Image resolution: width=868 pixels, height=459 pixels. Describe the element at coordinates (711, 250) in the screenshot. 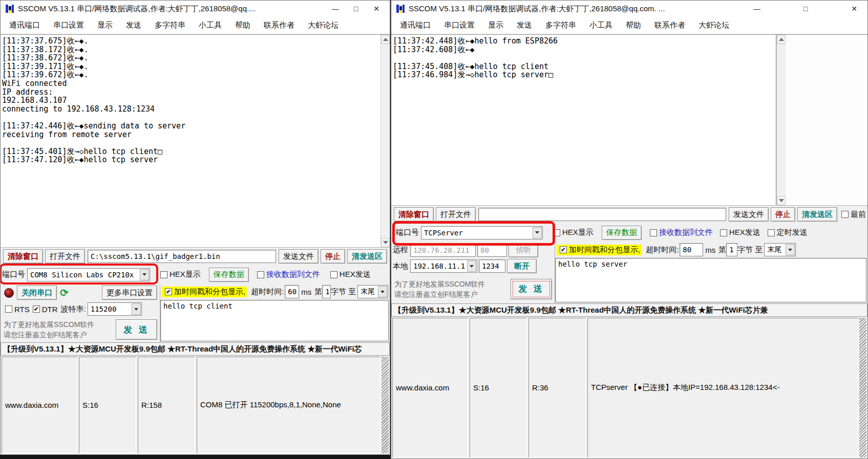

I see `timestamp-row: 加时间戳和分包显示, 超时时间: 80 ms 第 1 字节 至 末尾` at that location.